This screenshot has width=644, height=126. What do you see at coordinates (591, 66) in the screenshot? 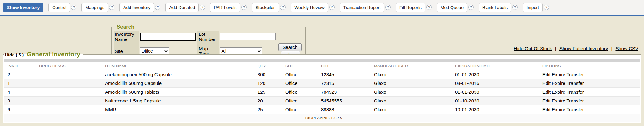
I see `column-header-options: OPTIONS` at bounding box center [591, 66].